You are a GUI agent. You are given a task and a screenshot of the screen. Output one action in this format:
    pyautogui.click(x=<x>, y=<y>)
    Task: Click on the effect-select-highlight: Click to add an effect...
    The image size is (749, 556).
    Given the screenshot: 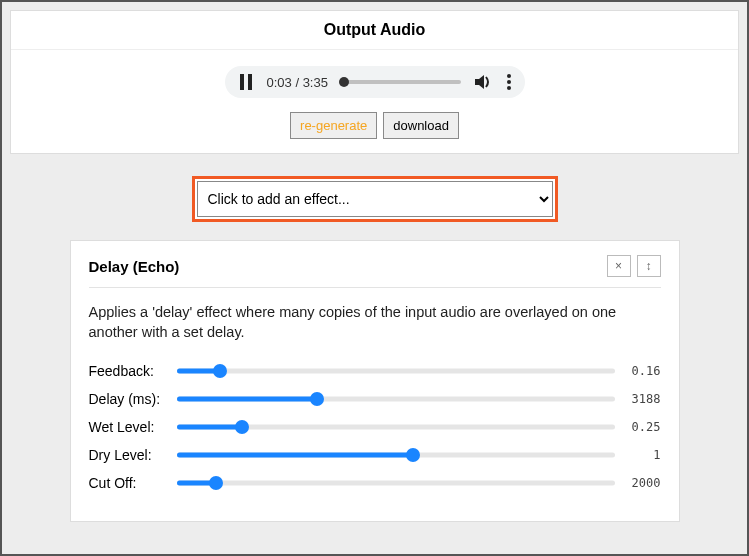 What is the action you would take?
    pyautogui.click(x=375, y=199)
    